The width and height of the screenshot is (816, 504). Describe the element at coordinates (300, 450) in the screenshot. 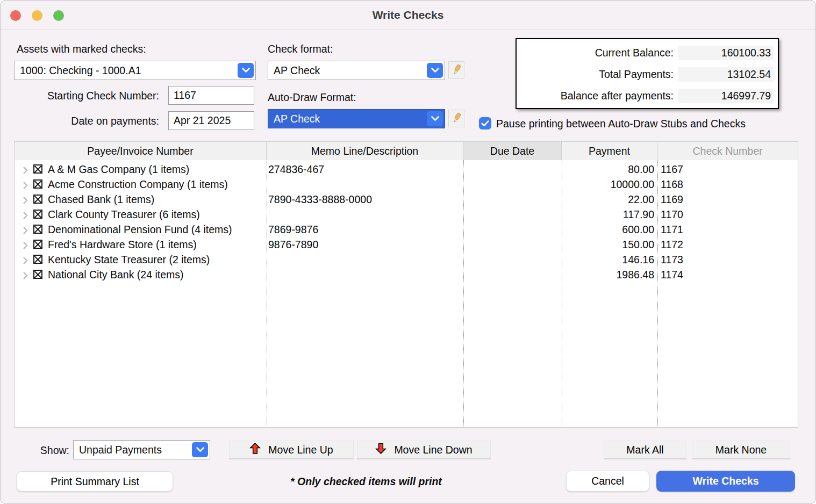

I see `move-line-up-label: Move Line Up` at that location.